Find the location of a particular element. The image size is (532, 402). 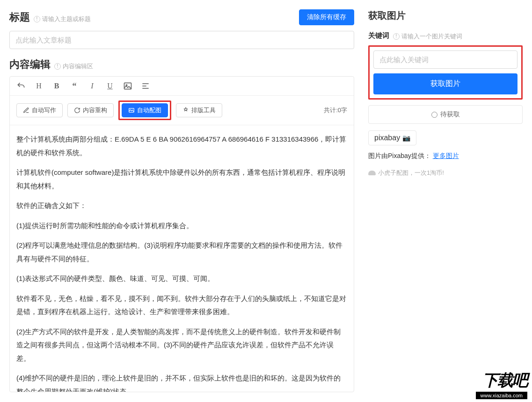

editor-paragraph: (1)提供运行时所需功能和性能的命令或计算机程序集合。 is located at coordinates (182, 226).